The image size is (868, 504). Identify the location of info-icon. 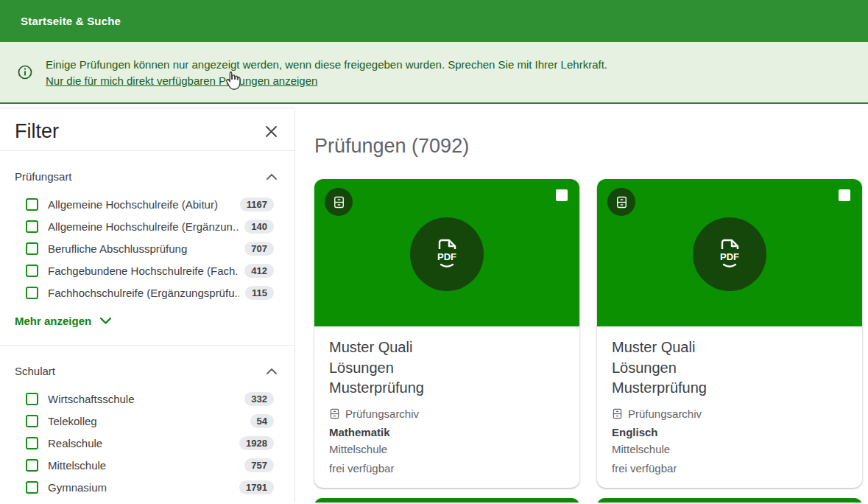
(25, 72).